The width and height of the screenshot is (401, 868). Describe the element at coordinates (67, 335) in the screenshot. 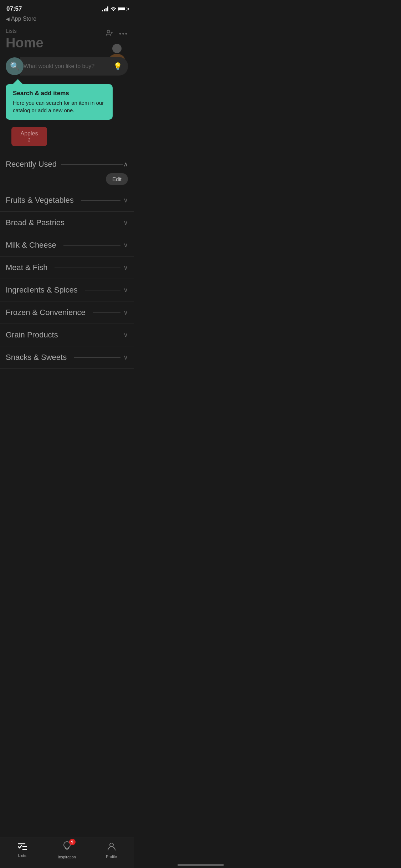

I see `category-grain-products: Grain Products ∨` at that location.